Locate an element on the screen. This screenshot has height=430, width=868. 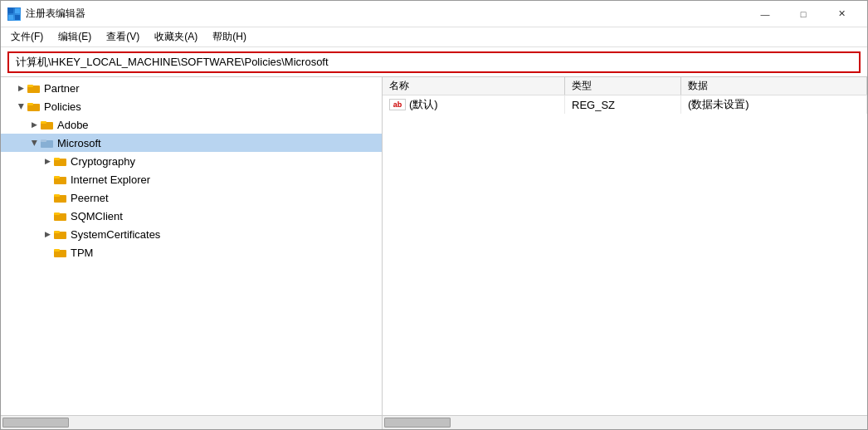
folder-icon-cryptography is located at coordinates (61, 161).